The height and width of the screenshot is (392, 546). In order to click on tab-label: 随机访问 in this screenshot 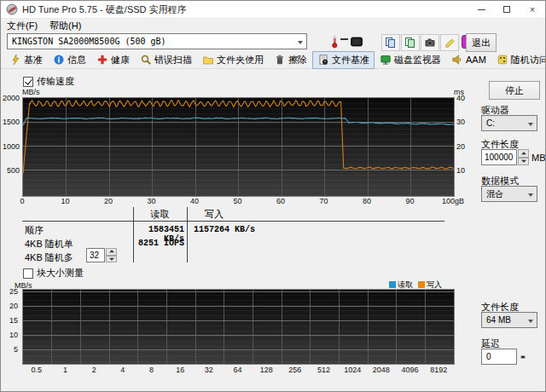, I will do `click(529, 60)`.